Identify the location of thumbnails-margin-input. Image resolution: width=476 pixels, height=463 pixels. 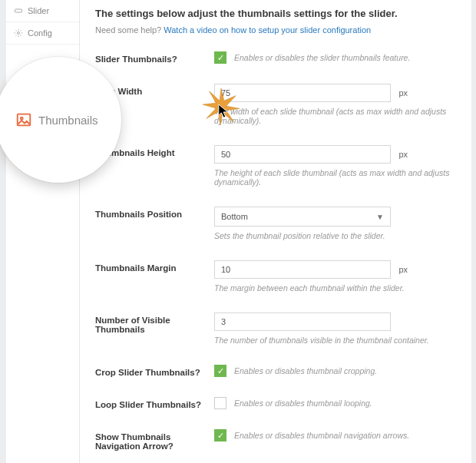
(302, 270).